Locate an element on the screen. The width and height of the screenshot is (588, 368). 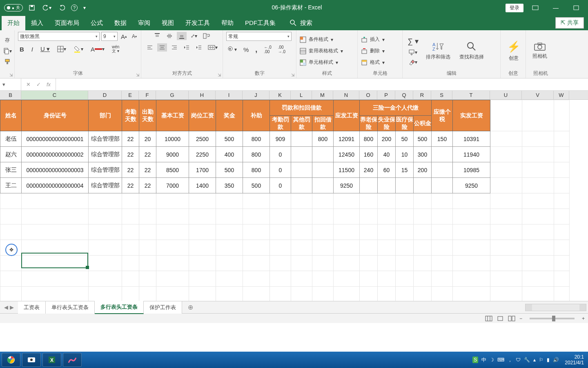
orientation-icon: ⤢▾ is located at coordinates (194, 36).